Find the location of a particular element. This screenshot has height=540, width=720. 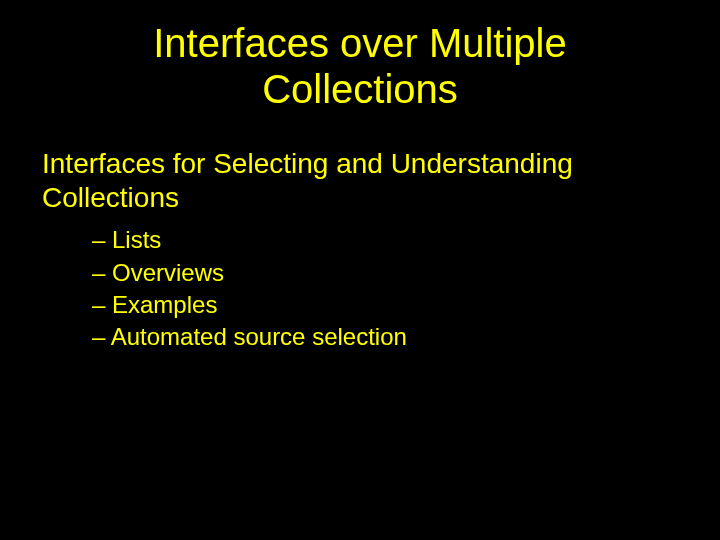

subtitle-line-1: Interfaces for Selecting and Understandi… is located at coordinates (361, 164).